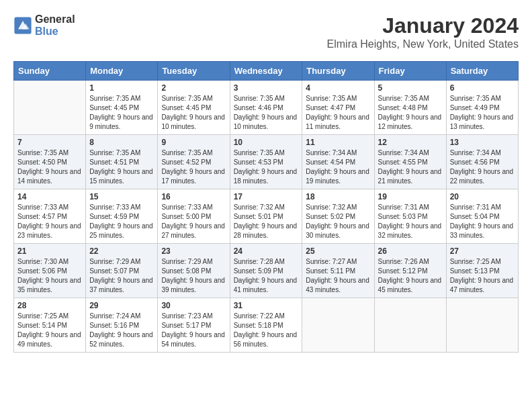 The image size is (532, 411). Describe the element at coordinates (423, 26) in the screenshot. I see `month-title: January 2024` at that location.